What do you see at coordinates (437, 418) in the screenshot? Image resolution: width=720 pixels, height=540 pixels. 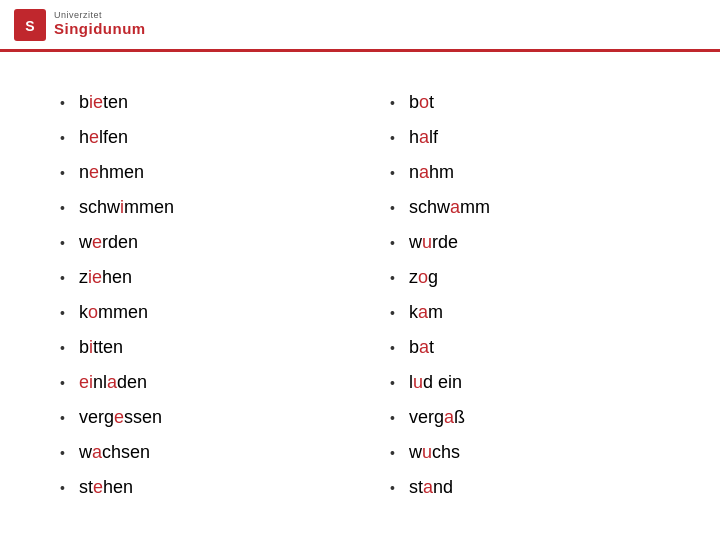 I see `word-vergass: vergaß` at bounding box center [437, 418].